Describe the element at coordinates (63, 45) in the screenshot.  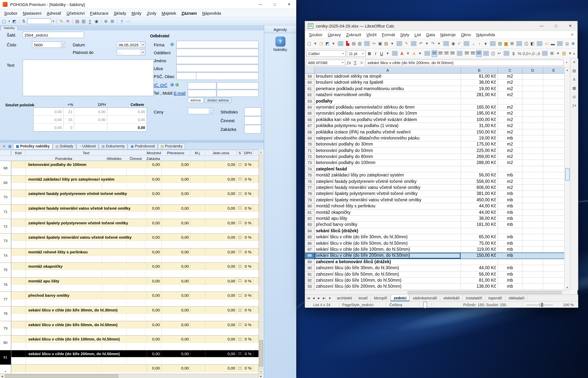
I see `number-spinner: ▴▾` at that location.